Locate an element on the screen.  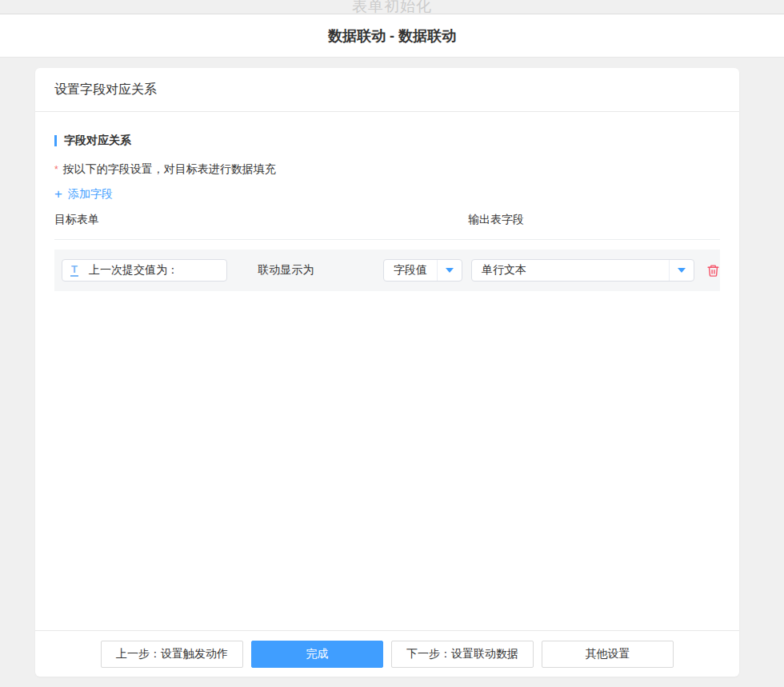
background-page-title: 表单初始化 is located at coordinates (392, 6).